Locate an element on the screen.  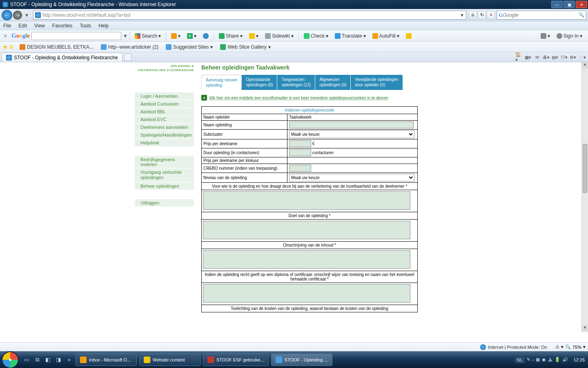
help-icon: ❔▾ is located at coordinates (582, 57).